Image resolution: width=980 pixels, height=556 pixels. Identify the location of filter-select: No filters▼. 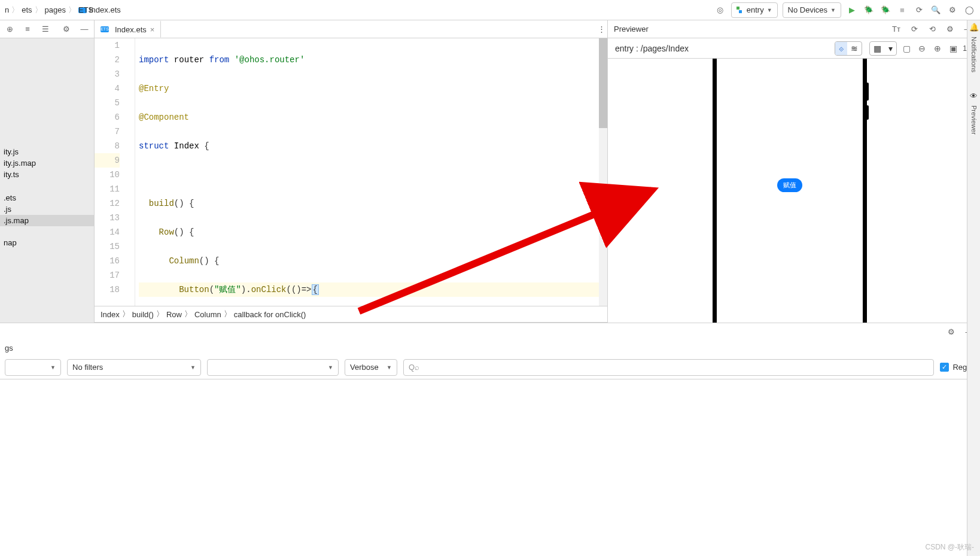
(134, 367).